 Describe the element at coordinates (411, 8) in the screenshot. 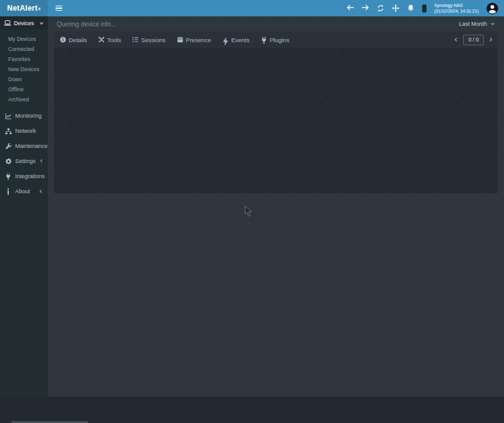

I see `notifications-bell-icon` at that location.